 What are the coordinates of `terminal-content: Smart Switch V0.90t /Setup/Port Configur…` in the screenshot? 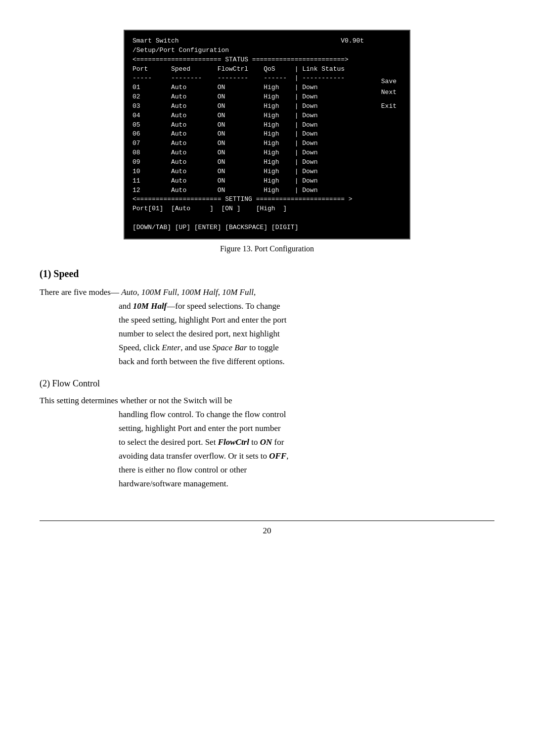 It's located at (267, 135).